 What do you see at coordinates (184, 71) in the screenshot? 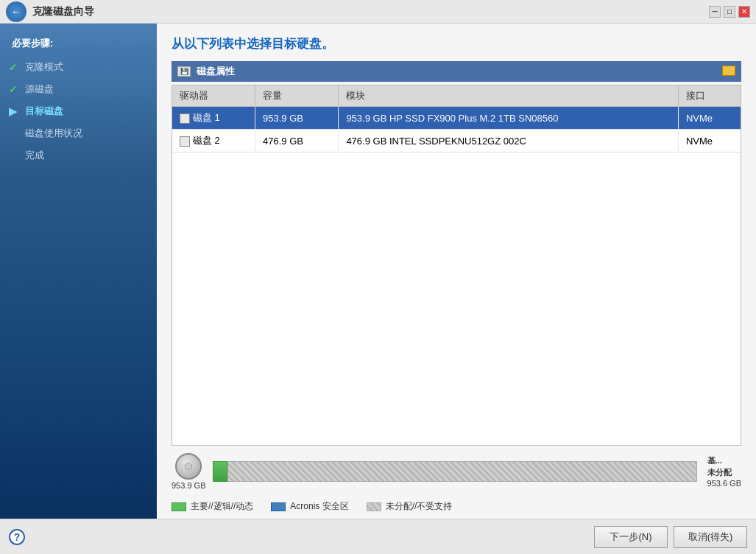
I see `disk-prop-drive-icon: 💾` at bounding box center [184, 71].